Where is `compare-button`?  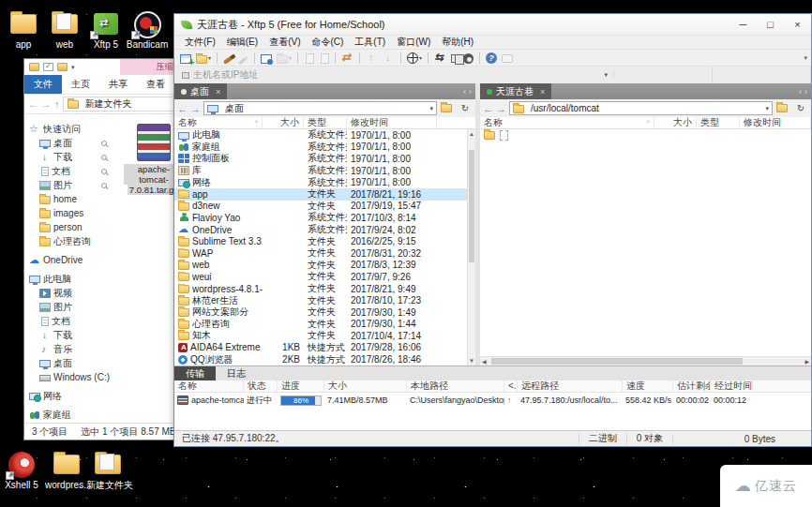 compare-button is located at coordinates (455, 58).